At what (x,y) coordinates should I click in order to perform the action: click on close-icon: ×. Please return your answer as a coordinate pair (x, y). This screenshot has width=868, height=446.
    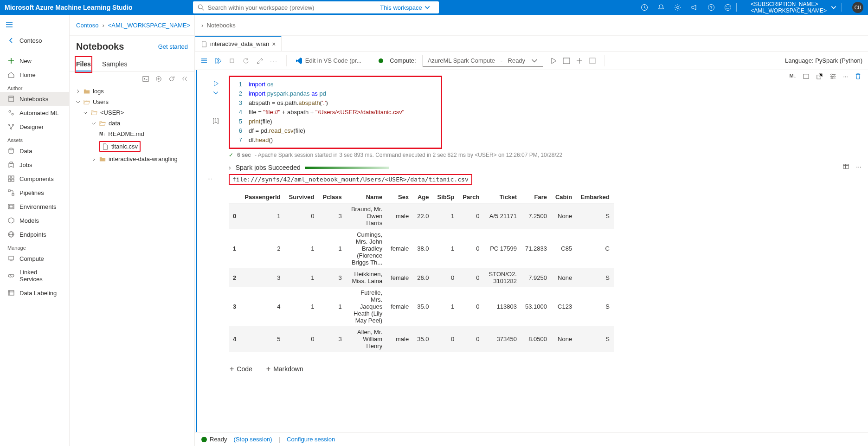
    Looking at the image, I should click on (274, 44).